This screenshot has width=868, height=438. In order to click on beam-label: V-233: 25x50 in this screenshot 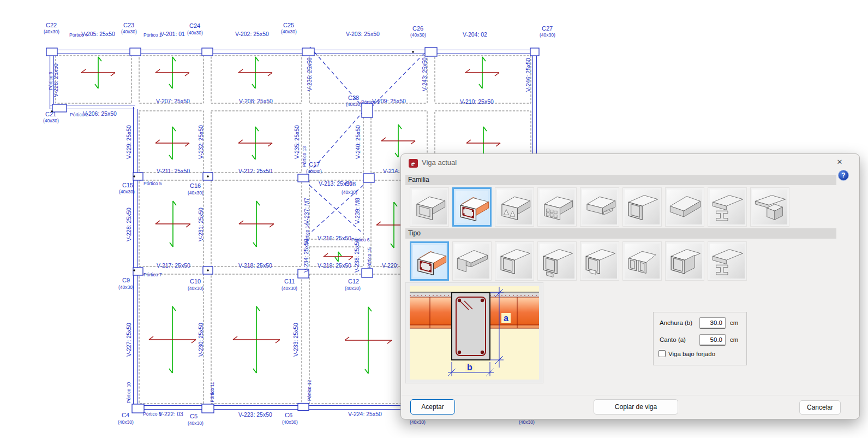, I will do `click(296, 340)`.